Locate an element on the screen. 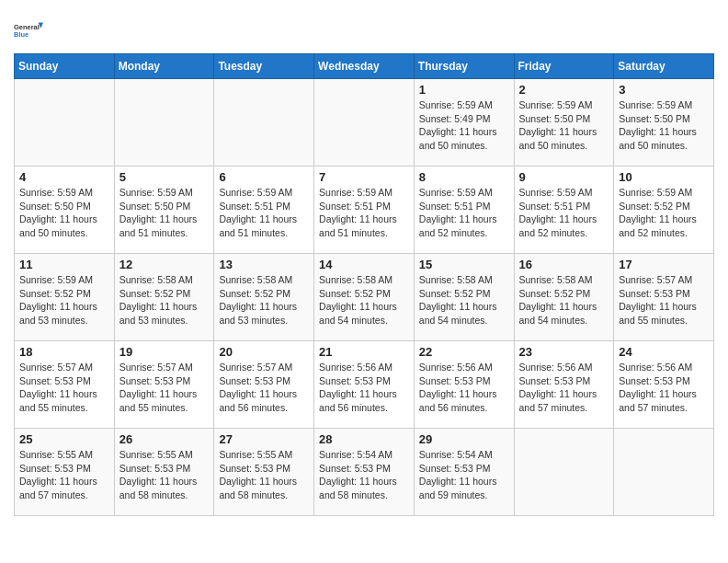 Image resolution: width=728 pixels, height=563 pixels. day-number: 22 is located at coordinates (464, 351).